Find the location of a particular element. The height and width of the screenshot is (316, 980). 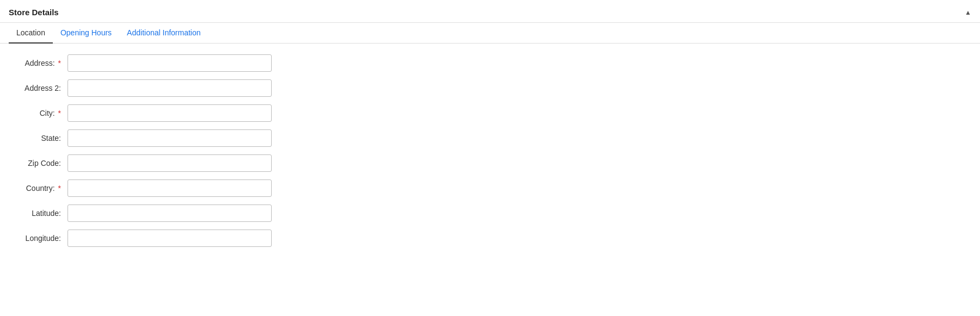

store-details-header: Store Details ▲ is located at coordinates (490, 11).